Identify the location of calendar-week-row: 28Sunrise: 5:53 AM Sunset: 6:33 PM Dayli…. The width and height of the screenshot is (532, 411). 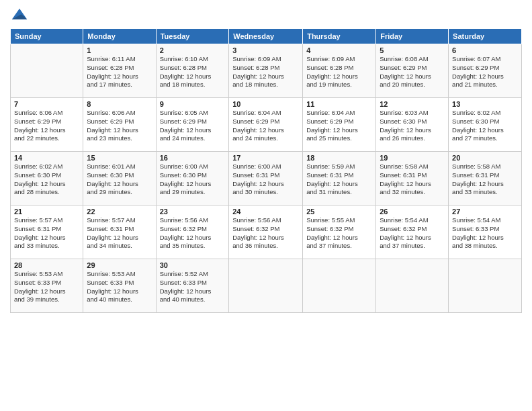
(266, 286).